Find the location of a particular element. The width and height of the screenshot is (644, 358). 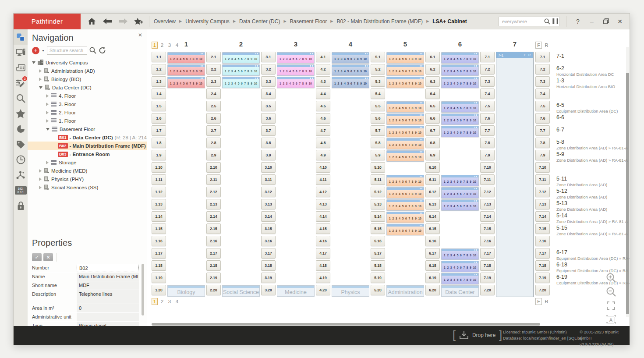

terminal-block-3.3: 12345678910 is located at coordinates (296, 82).